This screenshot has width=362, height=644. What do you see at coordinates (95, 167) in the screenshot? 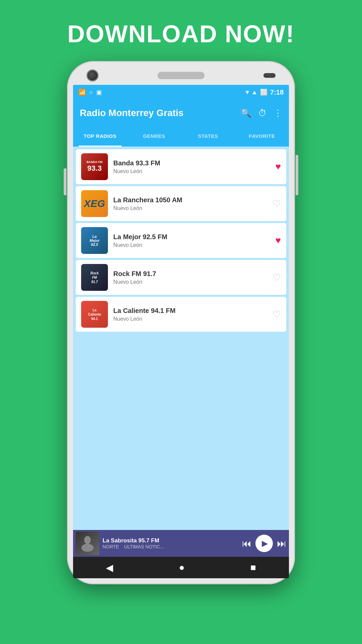
I see `radio-logo-banda: BANDA FM 93.3` at bounding box center [95, 167].